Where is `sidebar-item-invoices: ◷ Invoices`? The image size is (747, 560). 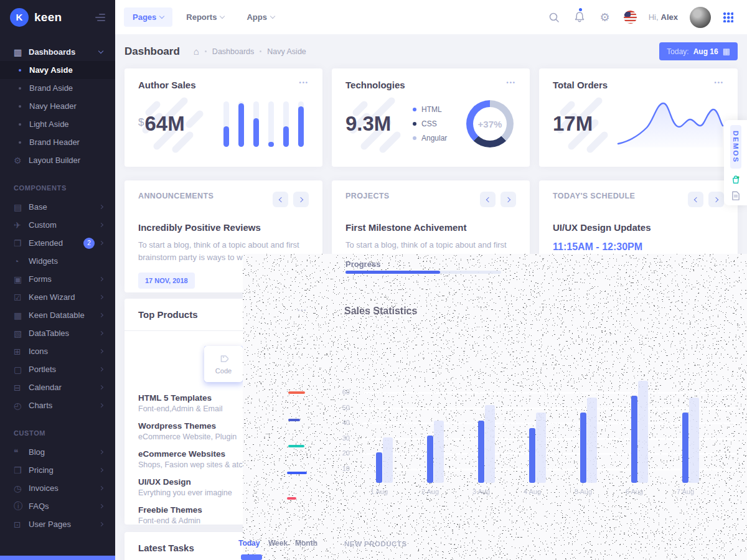
sidebar-item-invoices: ◷ Invoices is located at coordinates (57, 488).